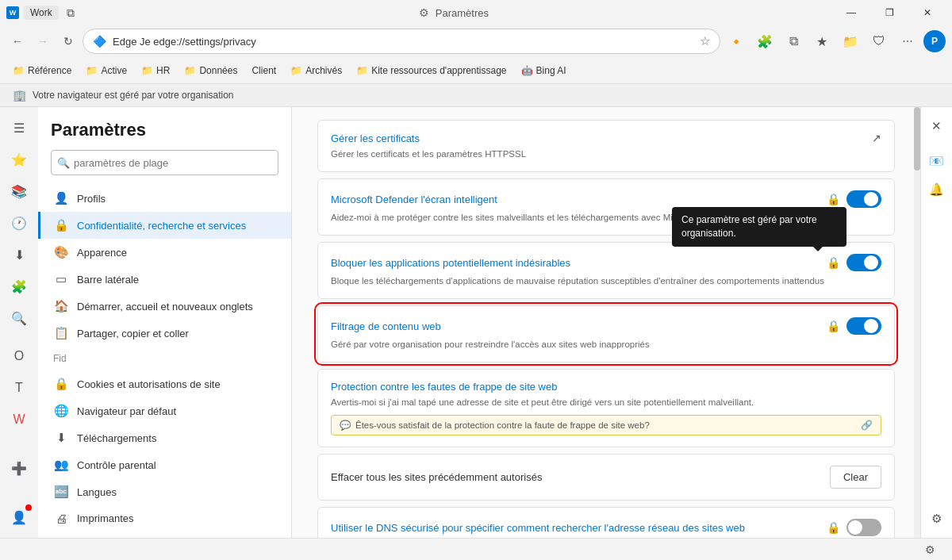 This screenshot has width=952, height=560. Describe the element at coordinates (61, 465) in the screenshot. I see `controle-icon: 👥` at that location.